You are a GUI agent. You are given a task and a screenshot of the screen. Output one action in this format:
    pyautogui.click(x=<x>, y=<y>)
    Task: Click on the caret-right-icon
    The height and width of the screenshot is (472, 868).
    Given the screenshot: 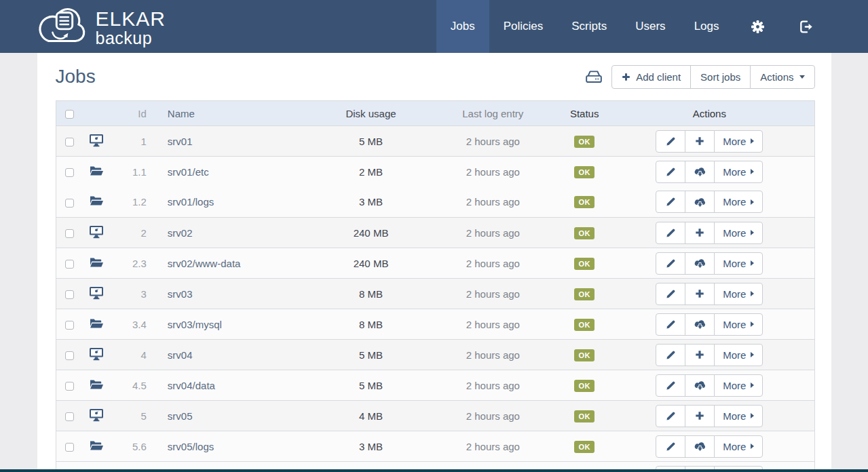 What is the action you would take?
    pyautogui.click(x=752, y=446)
    